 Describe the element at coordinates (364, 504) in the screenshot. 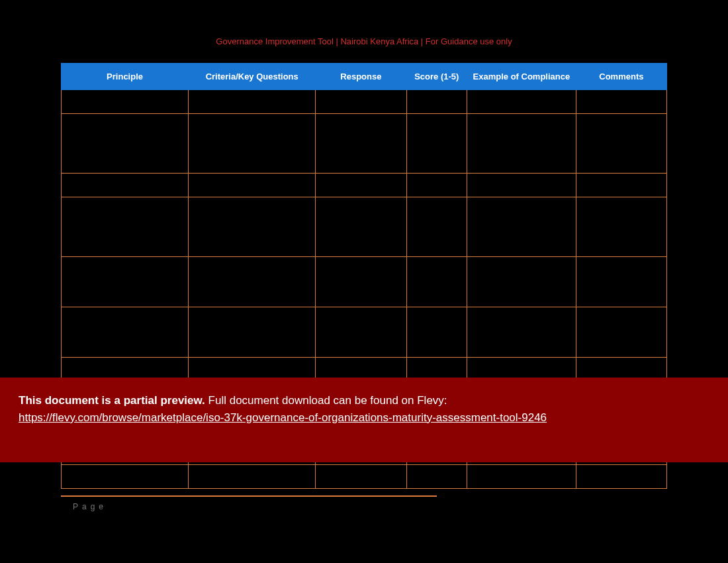

I see `page-label: Page` at that location.